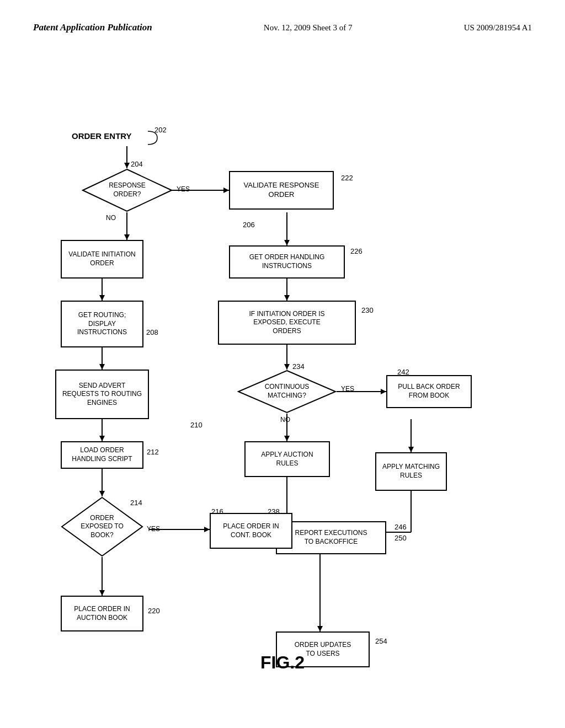 This screenshot has width=565, height=728. Describe the element at coordinates (217, 512) in the screenshot. I see `label-216: 216` at that location.